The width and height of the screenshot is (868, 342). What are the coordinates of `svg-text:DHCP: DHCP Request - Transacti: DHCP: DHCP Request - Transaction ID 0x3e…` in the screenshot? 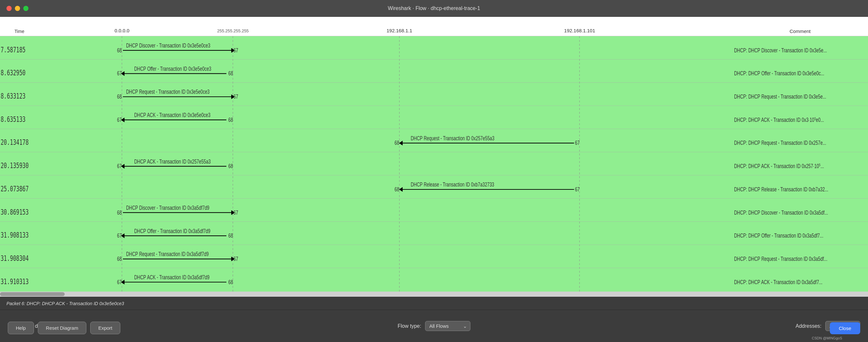 It's located at (780, 96).